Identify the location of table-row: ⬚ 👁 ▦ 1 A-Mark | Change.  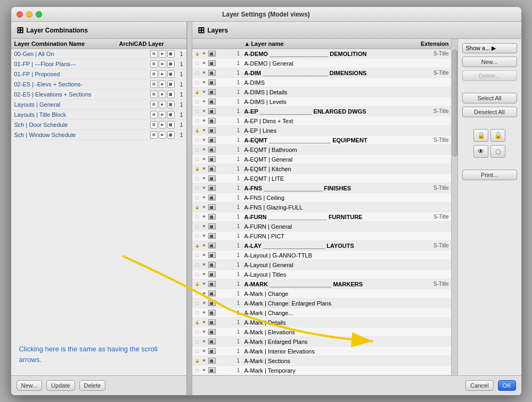
(322, 294).